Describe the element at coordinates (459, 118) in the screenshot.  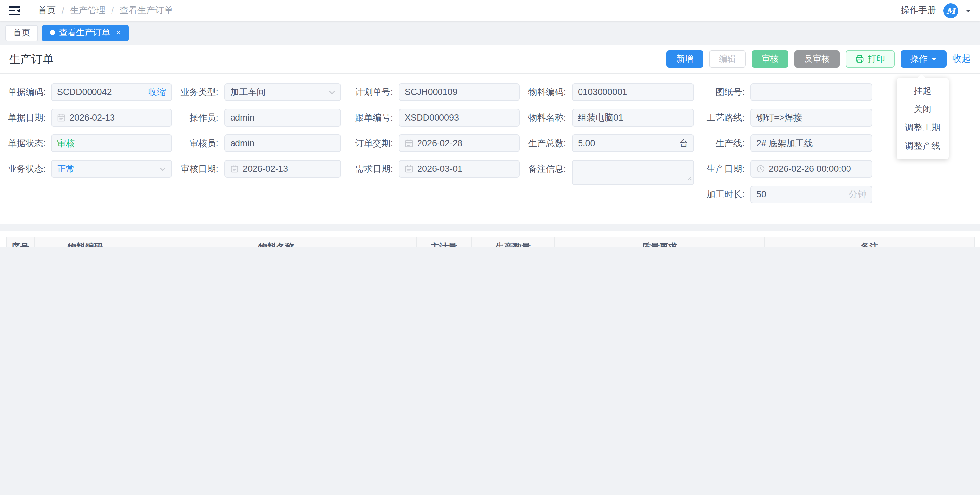
I see `follow-no-field: XSDD000093` at that location.